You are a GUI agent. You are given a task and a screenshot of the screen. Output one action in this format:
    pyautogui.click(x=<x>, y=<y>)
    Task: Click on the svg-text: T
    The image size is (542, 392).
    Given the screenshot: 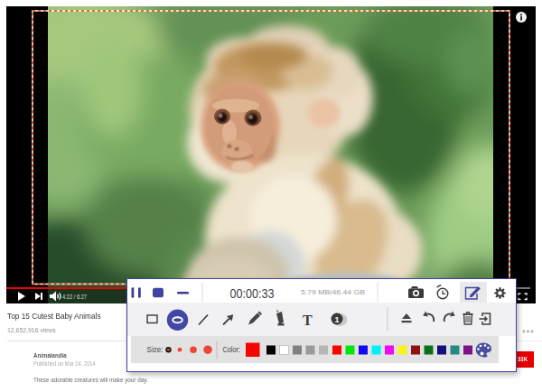 What is the action you would take?
    pyautogui.click(x=307, y=320)
    